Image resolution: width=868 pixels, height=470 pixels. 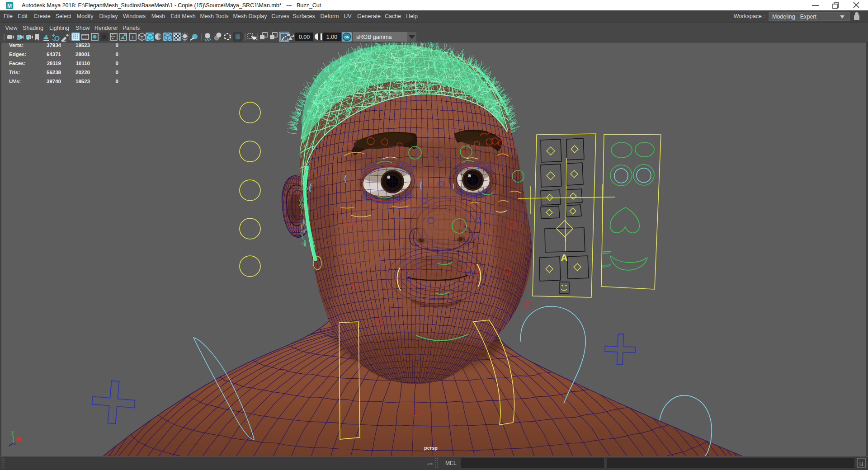 I want to click on svg-text: MEL, so click(x=451, y=463).